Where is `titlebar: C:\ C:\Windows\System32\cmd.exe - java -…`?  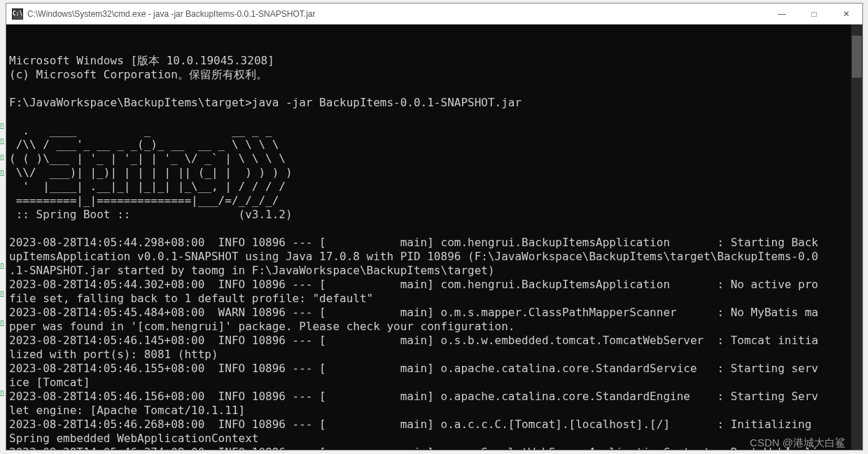 titlebar: C:\ C:\Windows\System32\cmd.exe - java -… is located at coordinates (434, 14).